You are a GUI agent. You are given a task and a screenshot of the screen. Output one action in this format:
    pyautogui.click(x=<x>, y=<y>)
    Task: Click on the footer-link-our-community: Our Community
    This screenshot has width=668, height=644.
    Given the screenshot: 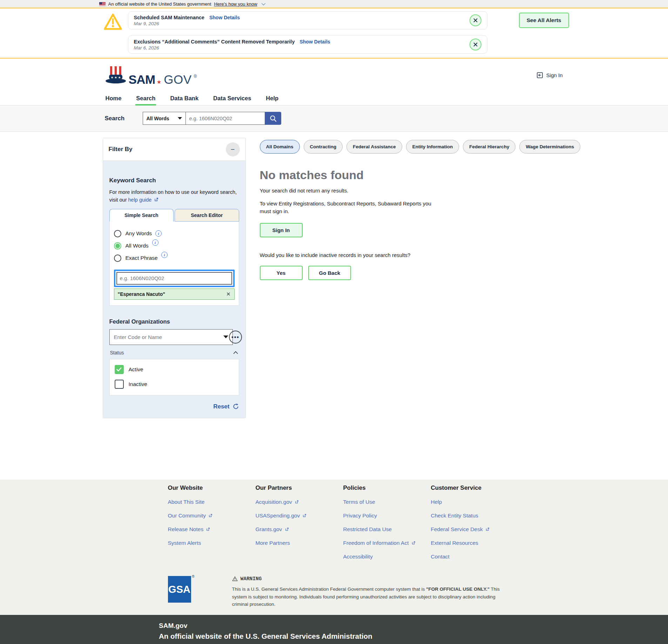 What is the action you would take?
    pyautogui.click(x=212, y=516)
    